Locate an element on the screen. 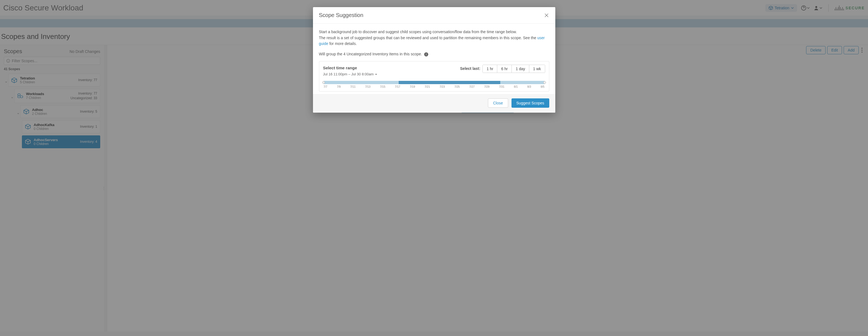  tick-label: 7/21 is located at coordinates (427, 87).